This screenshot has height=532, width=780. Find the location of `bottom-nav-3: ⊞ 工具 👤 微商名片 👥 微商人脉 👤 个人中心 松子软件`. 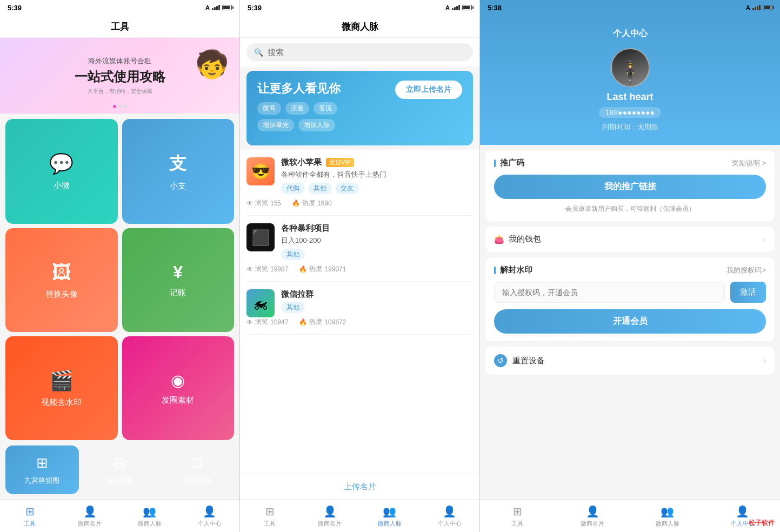

bottom-nav-3: ⊞ 工具 👤 微商名片 👥 微商人脉 👤 个人中心 松子软件 is located at coordinates (630, 516).